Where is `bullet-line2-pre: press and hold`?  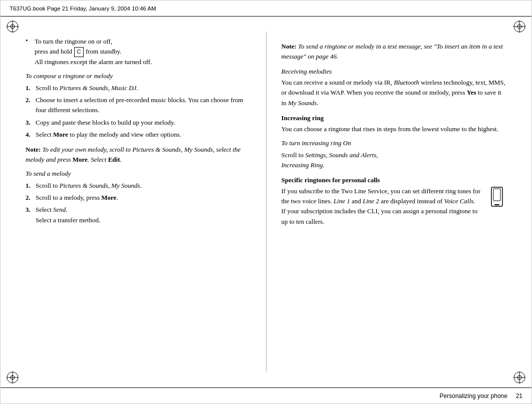
bullet-line2-pre: press and hold is located at coordinates (54, 51).